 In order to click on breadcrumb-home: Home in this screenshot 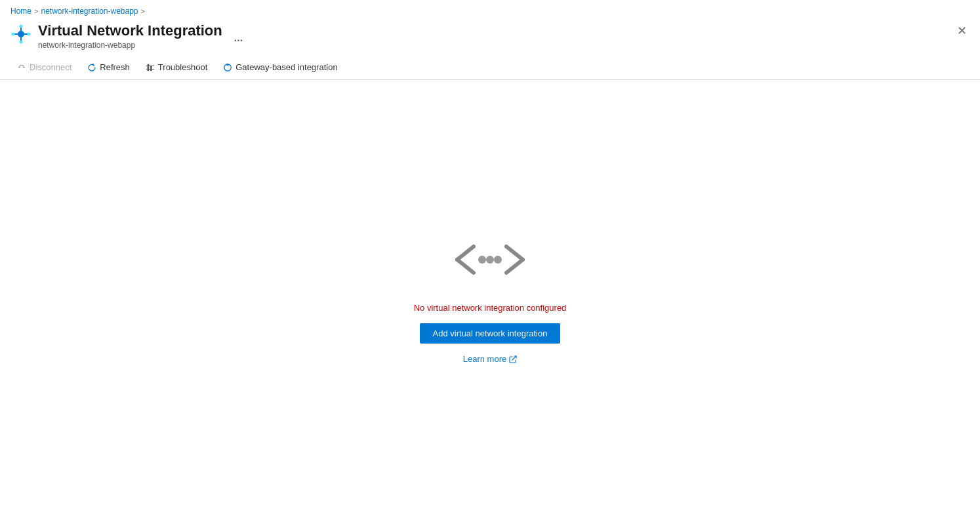, I will do `click(21, 11)`.